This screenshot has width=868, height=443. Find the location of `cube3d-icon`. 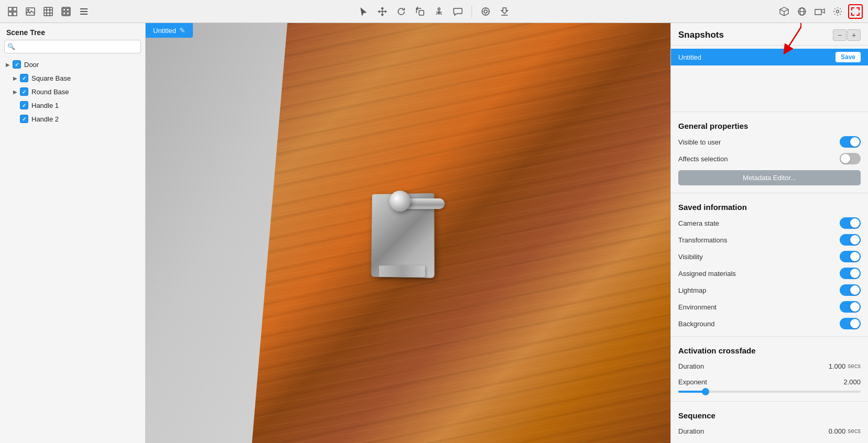

cube3d-icon is located at coordinates (784, 12).